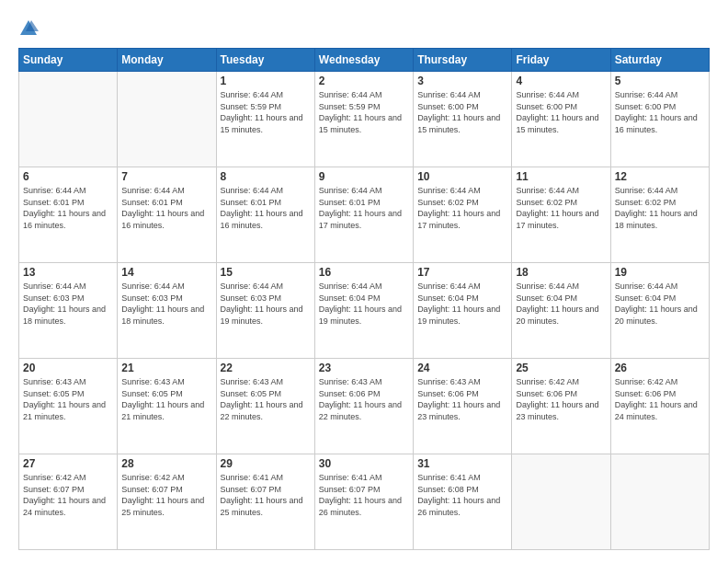 This screenshot has height=563, width=728. Describe the element at coordinates (364, 81) in the screenshot. I see `day-number: 2` at that location.